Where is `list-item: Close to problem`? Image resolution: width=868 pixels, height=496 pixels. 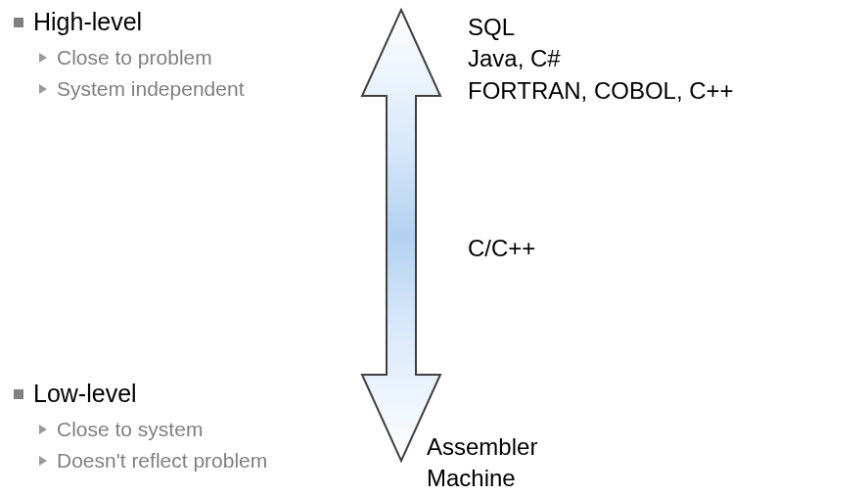
list-item: Close to problem is located at coordinates (141, 58).